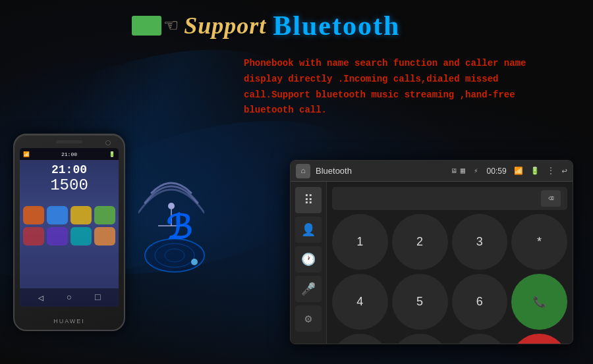 The image size is (593, 364). I want to click on car-header-icons: 🖥 ▦, so click(458, 171).